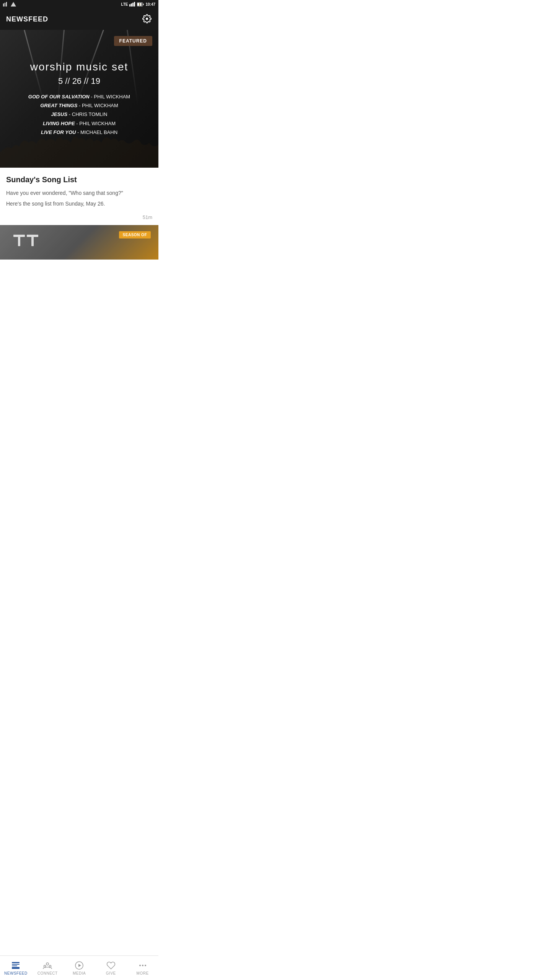 Image resolution: width=551 pixels, height=980 pixels. I want to click on second-card-logo, so click(27, 243).